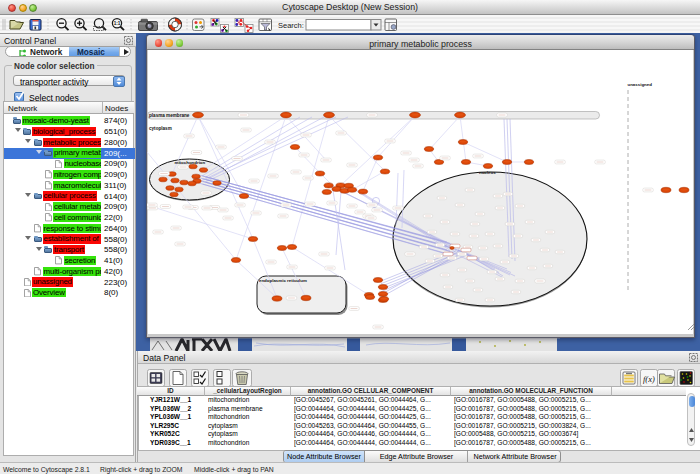 The width and height of the screenshot is (700, 474). I want to click on svg-text: Search:, so click(291, 26).